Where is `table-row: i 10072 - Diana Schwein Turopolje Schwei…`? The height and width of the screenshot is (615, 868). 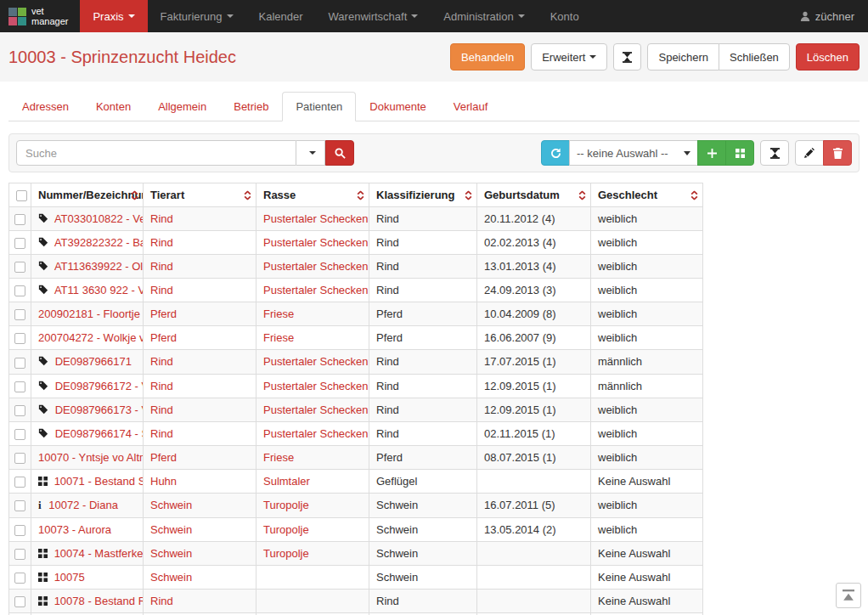 table-row: i 10072 - Diana Schwein Turopolje Schwei… is located at coordinates (357, 505).